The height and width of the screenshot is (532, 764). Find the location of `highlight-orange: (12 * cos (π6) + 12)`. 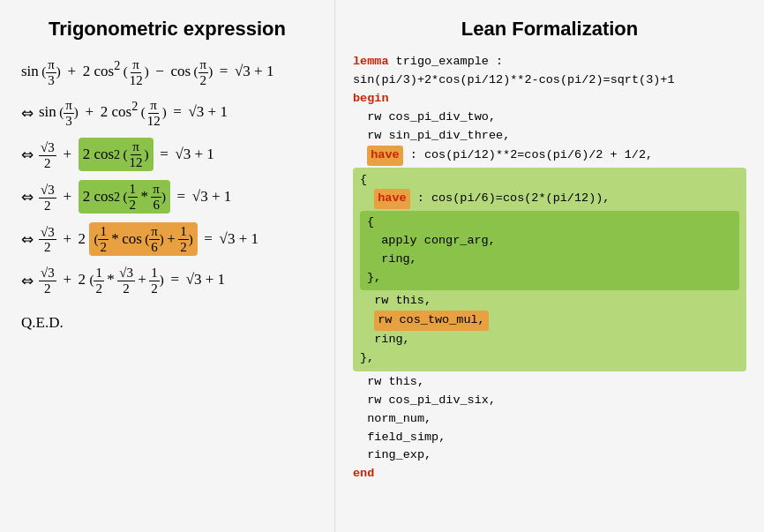

highlight-orange: (12 * cos (π6) + 12) is located at coordinates (143, 239).